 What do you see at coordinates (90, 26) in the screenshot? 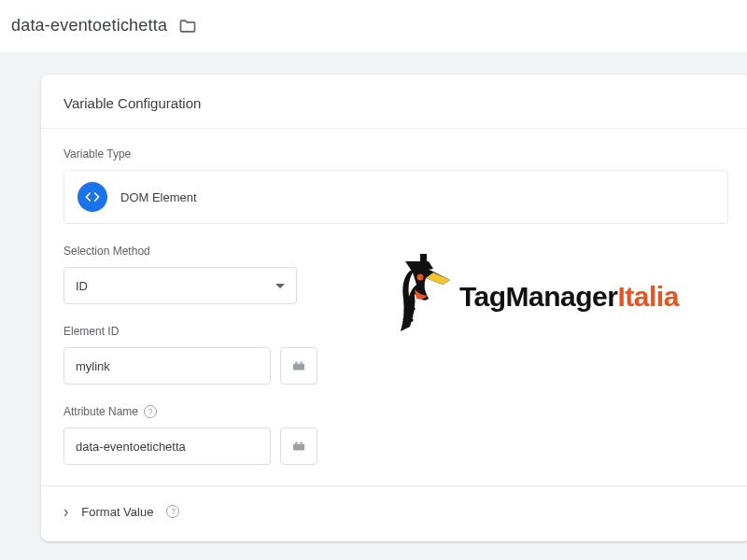
I see `page-title: data-eventoetichetta` at bounding box center [90, 26].